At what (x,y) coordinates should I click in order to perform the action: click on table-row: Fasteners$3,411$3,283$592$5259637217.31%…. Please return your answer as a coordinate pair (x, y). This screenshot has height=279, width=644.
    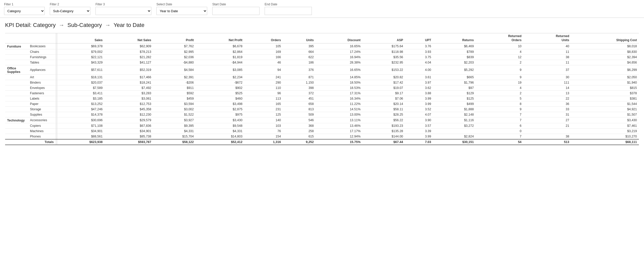
    Looking at the image, I should click on (322, 94).